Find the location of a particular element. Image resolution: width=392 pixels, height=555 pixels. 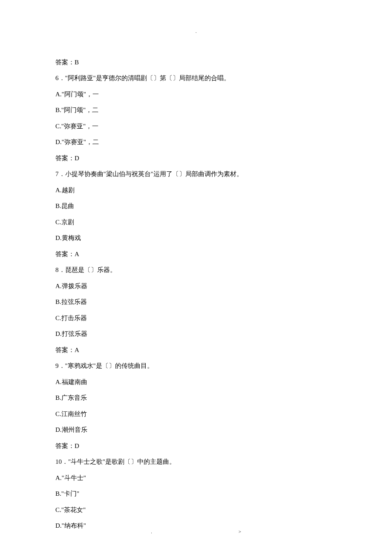

option-a: A.越剧 is located at coordinates (196, 191).